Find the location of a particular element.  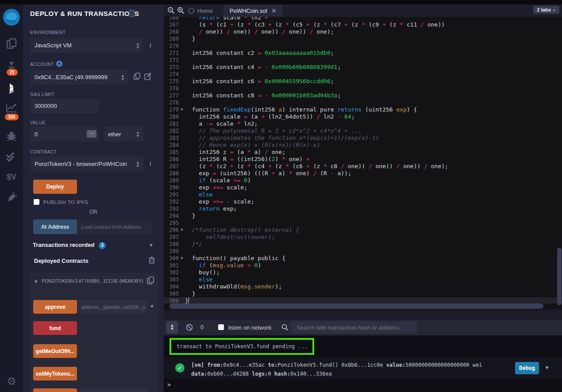

getMeOutOfH-function-button: getMeOutOfH... is located at coordinates (55, 351).